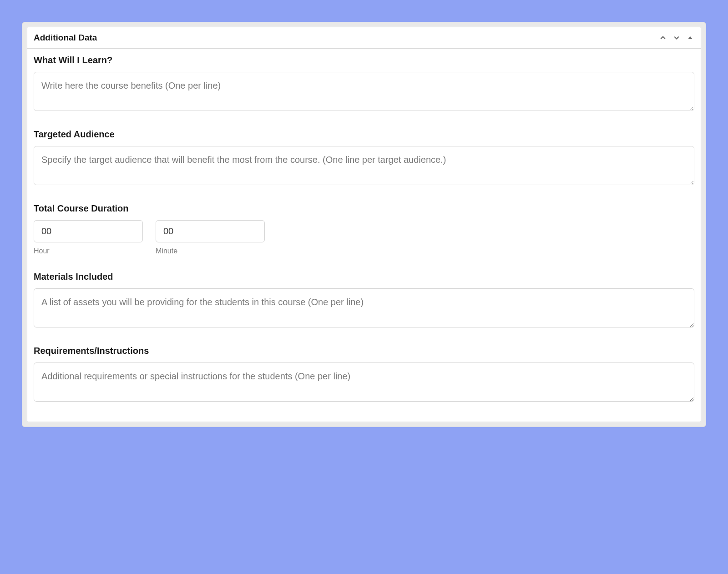 The image size is (728, 574). What do you see at coordinates (88, 237) in the screenshot?
I see `duration-hour-col: Hour` at bounding box center [88, 237].